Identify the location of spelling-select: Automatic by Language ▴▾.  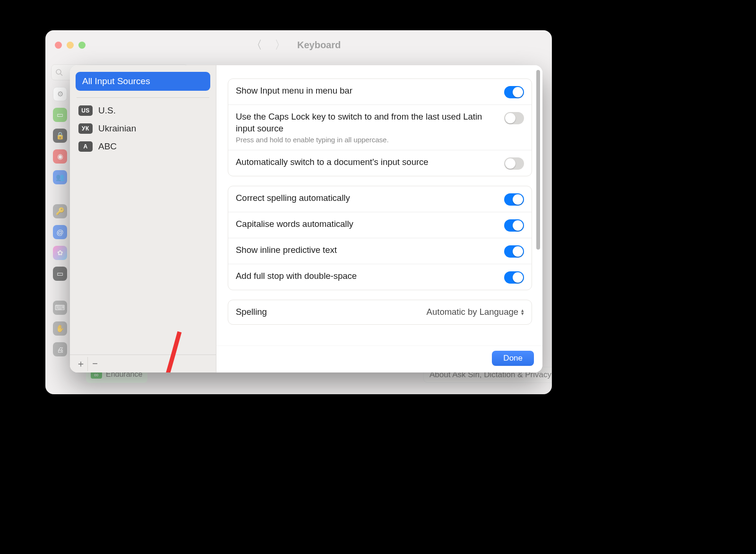
(475, 312).